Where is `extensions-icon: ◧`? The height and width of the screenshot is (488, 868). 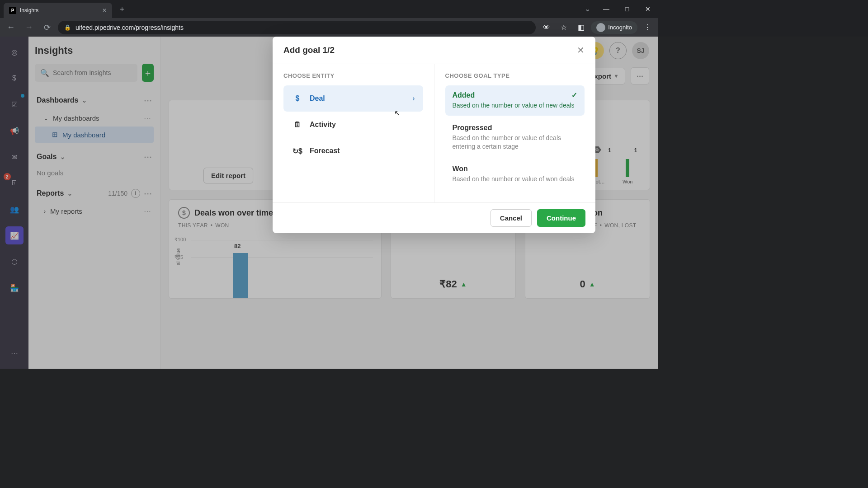
extensions-icon: ◧ is located at coordinates (581, 28).